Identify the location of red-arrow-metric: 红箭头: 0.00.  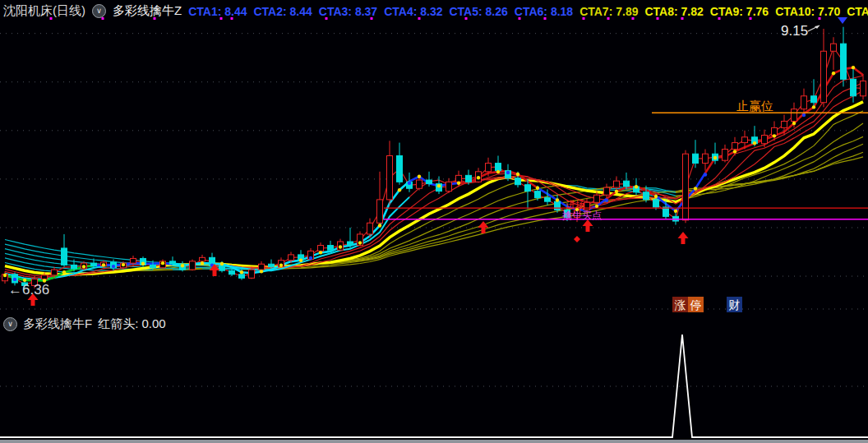
(132, 324).